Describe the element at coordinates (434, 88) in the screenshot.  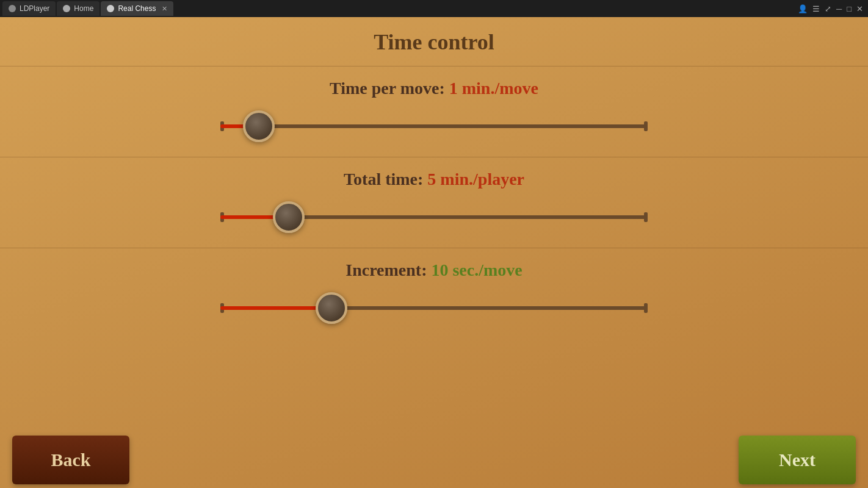
I see `time-per-move-label: Time per move: 1 min./move` at that location.